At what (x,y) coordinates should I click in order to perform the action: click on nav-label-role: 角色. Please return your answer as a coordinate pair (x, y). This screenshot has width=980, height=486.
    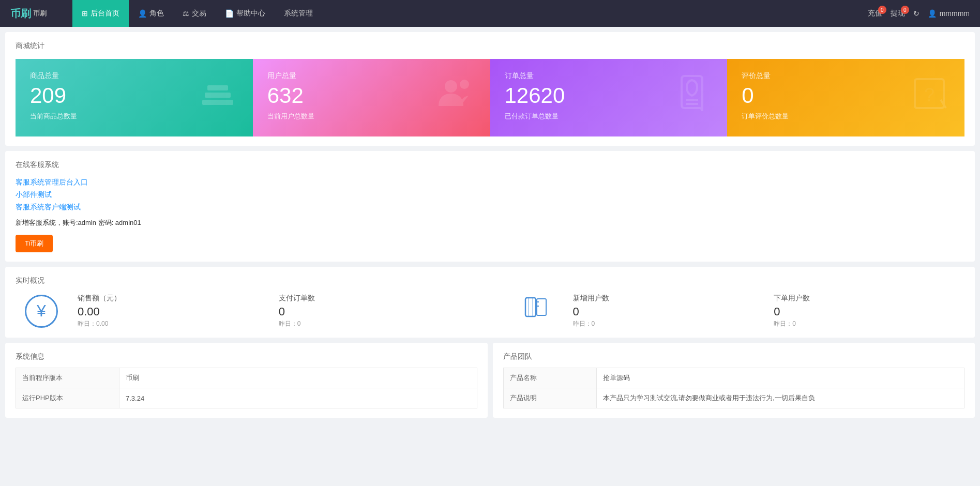
    Looking at the image, I should click on (157, 13).